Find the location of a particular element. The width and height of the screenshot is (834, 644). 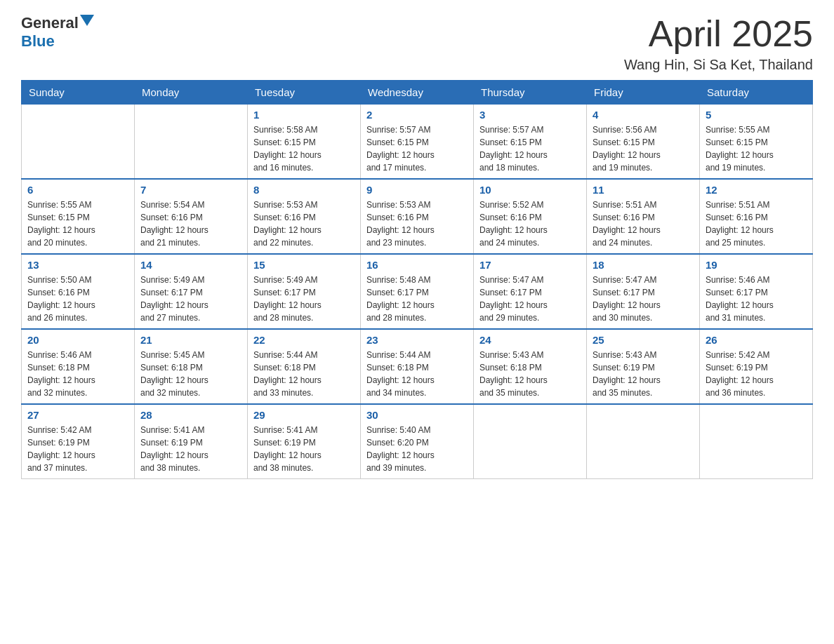

day-number: 15 is located at coordinates (304, 265).